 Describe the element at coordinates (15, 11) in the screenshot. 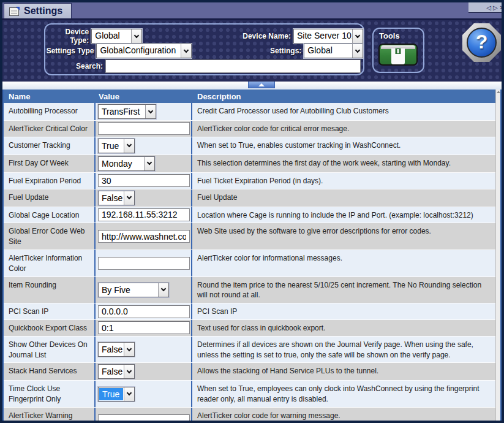

I see `settings-properties-icon` at that location.